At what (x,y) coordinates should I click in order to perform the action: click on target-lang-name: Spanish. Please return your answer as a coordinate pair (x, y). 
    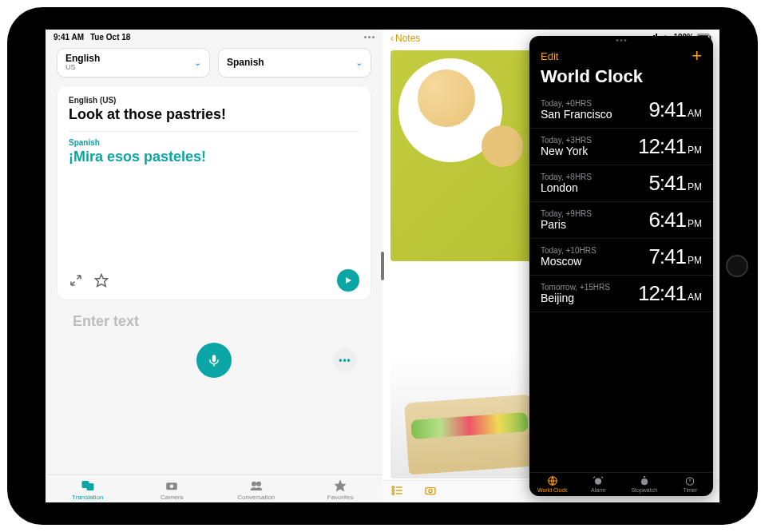
    Looking at the image, I should click on (246, 62).